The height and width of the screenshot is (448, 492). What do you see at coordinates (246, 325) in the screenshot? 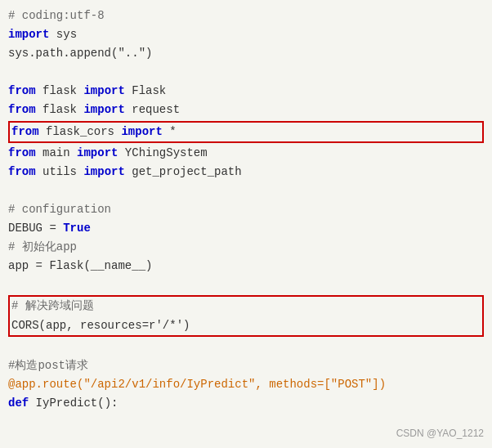
I see `line-cors: CORS(app, resources=r'/*')` at bounding box center [246, 325].